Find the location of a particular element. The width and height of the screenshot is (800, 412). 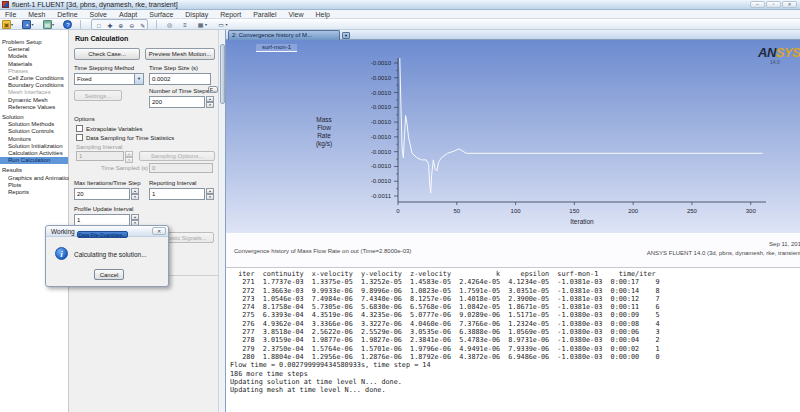

console-line: 186 more time steps is located at coordinates (513, 374).